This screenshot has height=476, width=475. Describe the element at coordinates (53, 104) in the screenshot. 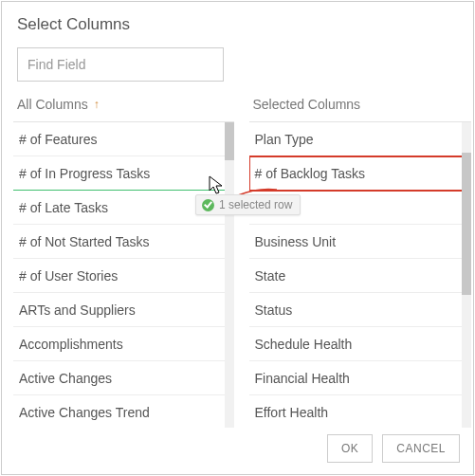

I see `all-columns-header-label: All Columns` at that location.